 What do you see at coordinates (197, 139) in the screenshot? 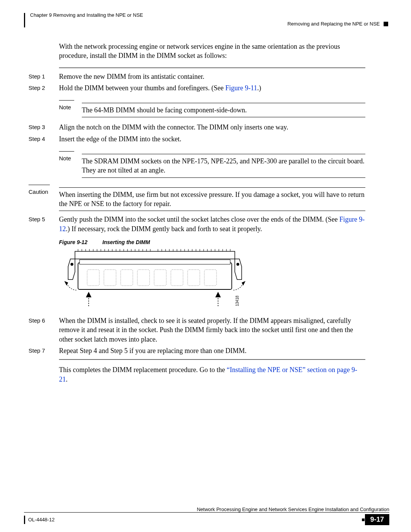
I see `step-4: Step 4 Insert the edge of the DIMM into …` at bounding box center [197, 139].